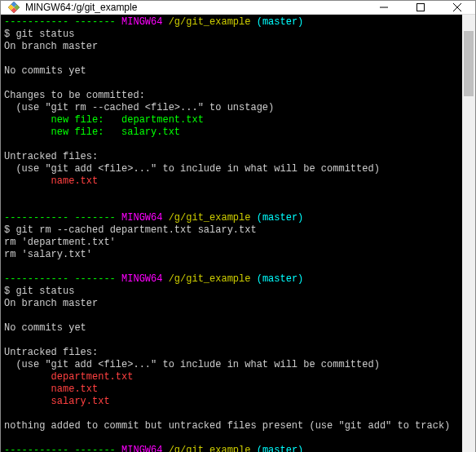 The image size is (476, 452). I want to click on out-line: rm 'department.txt', so click(60, 242).